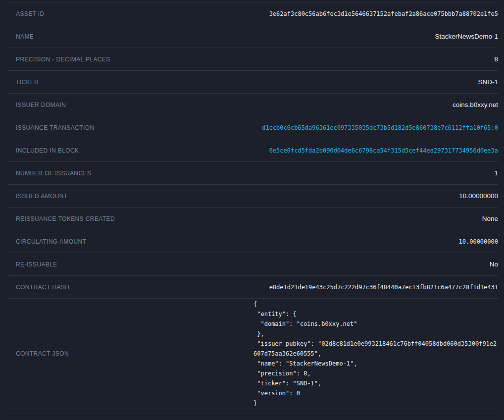  I want to click on issuance-transaction-value: d1ccb0c6cb65da96361ec097335035dc73b5d182…, so click(380, 128).